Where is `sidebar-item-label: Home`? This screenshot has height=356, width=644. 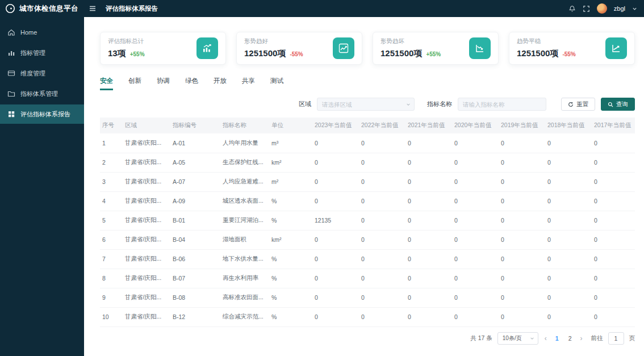 sidebar-item-label: Home is located at coordinates (28, 32).